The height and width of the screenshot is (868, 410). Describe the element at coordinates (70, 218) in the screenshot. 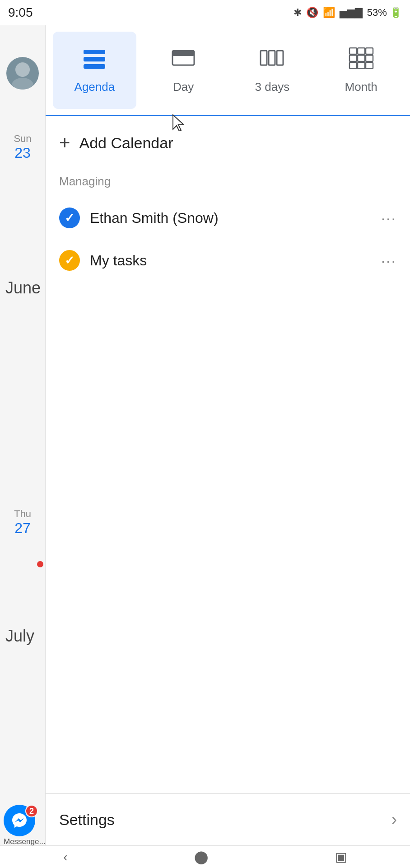

I see `ethan-check-circle: ✓` at that location.